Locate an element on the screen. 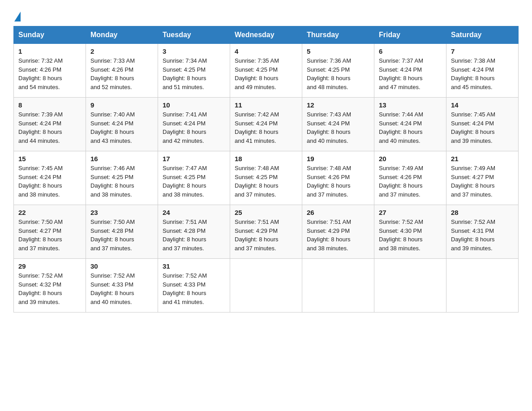  day-number: 16 is located at coordinates (122, 158).